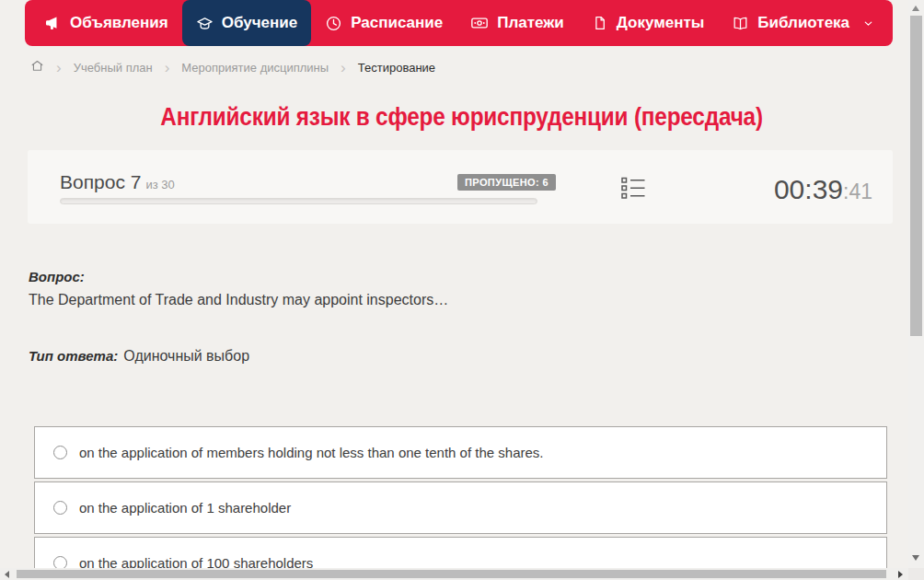 This screenshot has width=924, height=580. I want to click on question-list-button, so click(633, 188).